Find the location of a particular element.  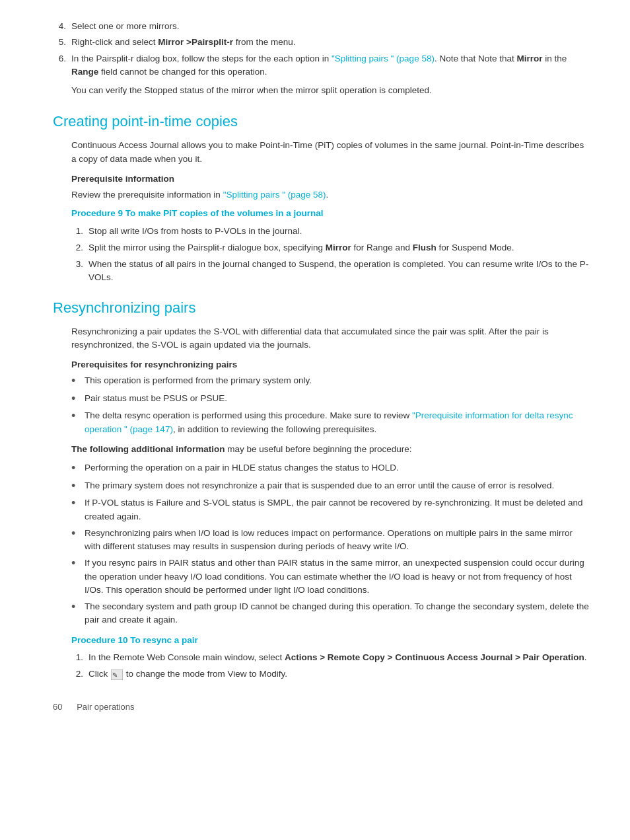

section1-prereq-heading: Prerequisite information is located at coordinates (331, 179).